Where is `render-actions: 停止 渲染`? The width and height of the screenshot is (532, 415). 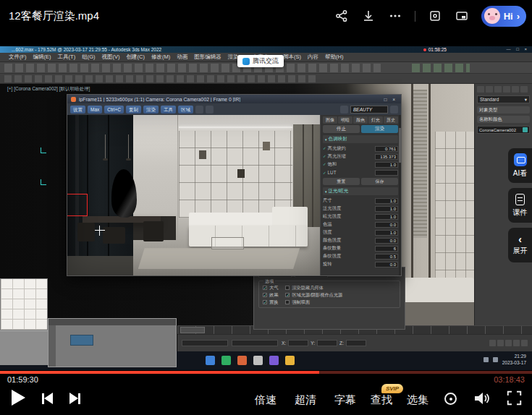 render-actions: 停止 渲染 is located at coordinates (360, 129).